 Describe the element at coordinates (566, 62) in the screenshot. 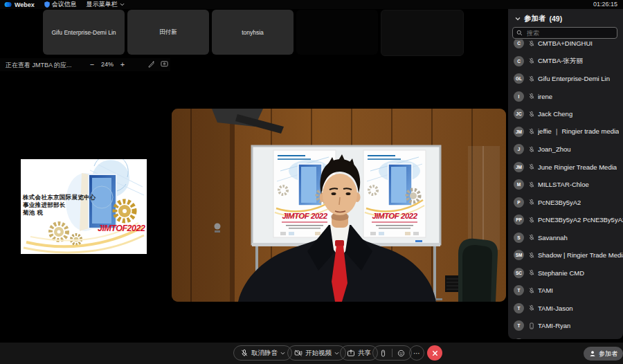

I see `participant-row: C CMTBA-张芳丽` at that location.